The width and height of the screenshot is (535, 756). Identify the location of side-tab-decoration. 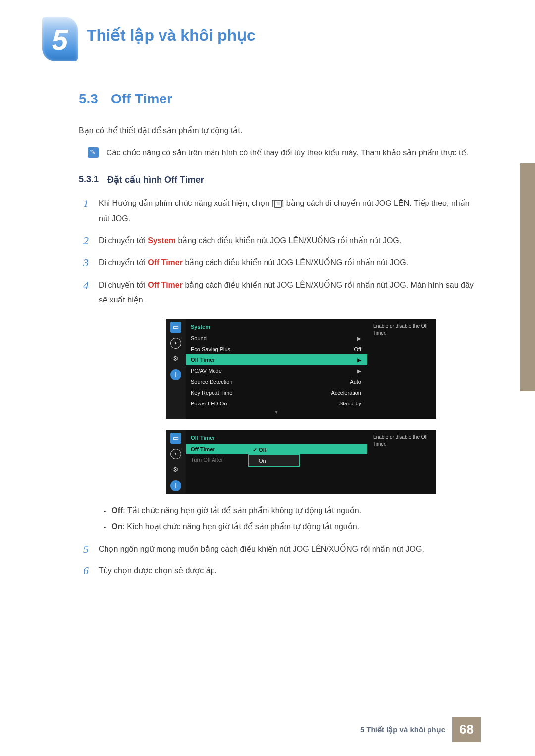
(528, 277).